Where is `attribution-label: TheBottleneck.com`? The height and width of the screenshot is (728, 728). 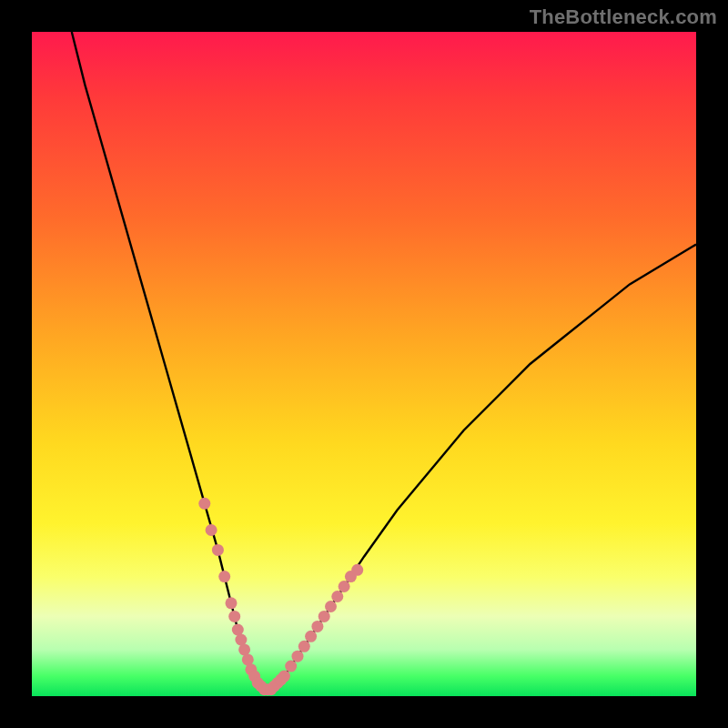 attribution-label: TheBottleneck.com is located at coordinates (623, 17).